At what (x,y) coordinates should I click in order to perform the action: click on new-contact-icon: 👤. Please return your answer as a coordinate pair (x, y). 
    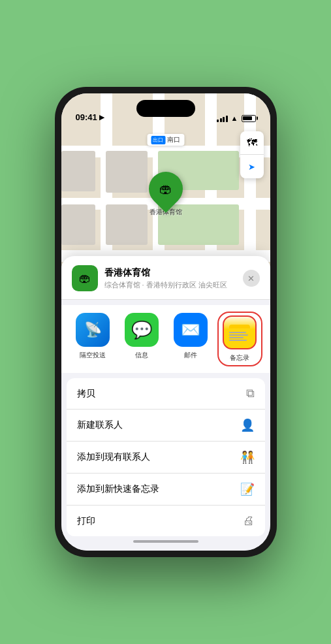
    Looking at the image, I should click on (247, 425).